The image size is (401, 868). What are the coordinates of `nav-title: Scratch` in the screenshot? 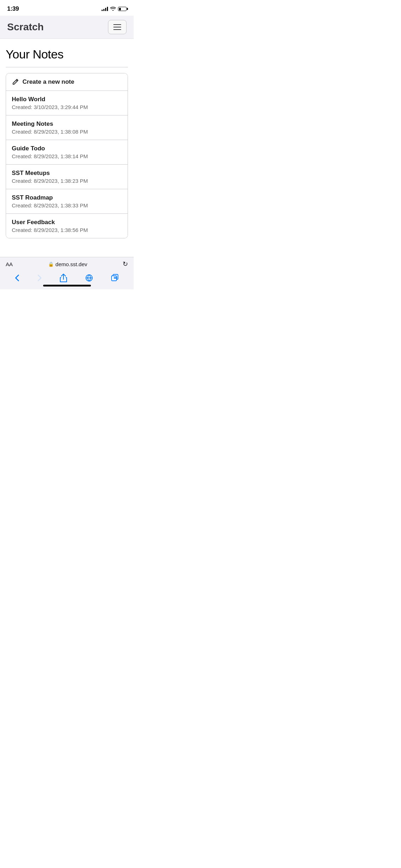 It's located at (26, 27).